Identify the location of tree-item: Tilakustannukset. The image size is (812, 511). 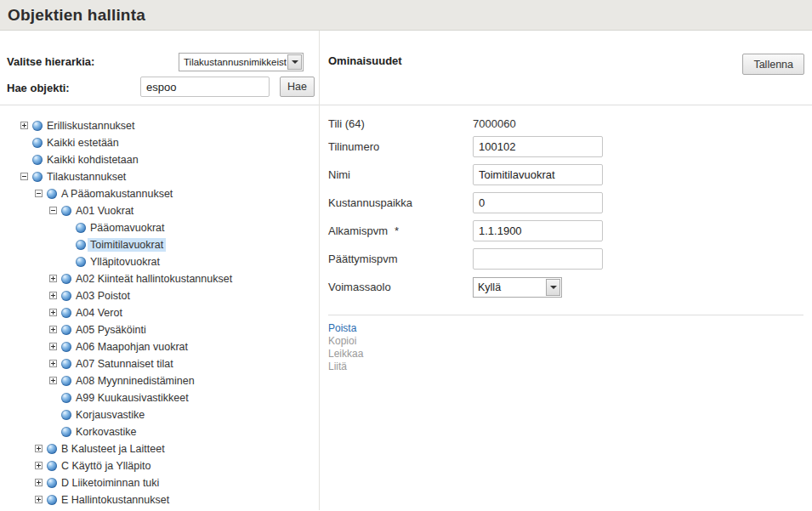
(160, 177).